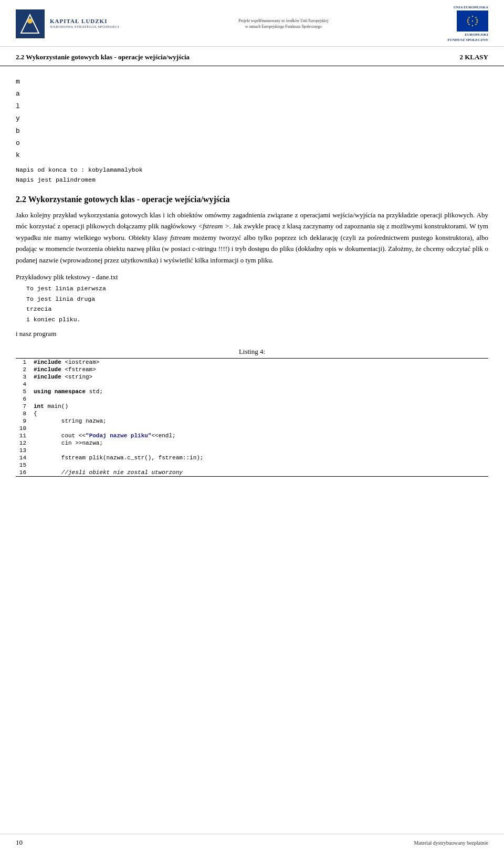  I want to click on line-num-9: 9, so click(24, 421).